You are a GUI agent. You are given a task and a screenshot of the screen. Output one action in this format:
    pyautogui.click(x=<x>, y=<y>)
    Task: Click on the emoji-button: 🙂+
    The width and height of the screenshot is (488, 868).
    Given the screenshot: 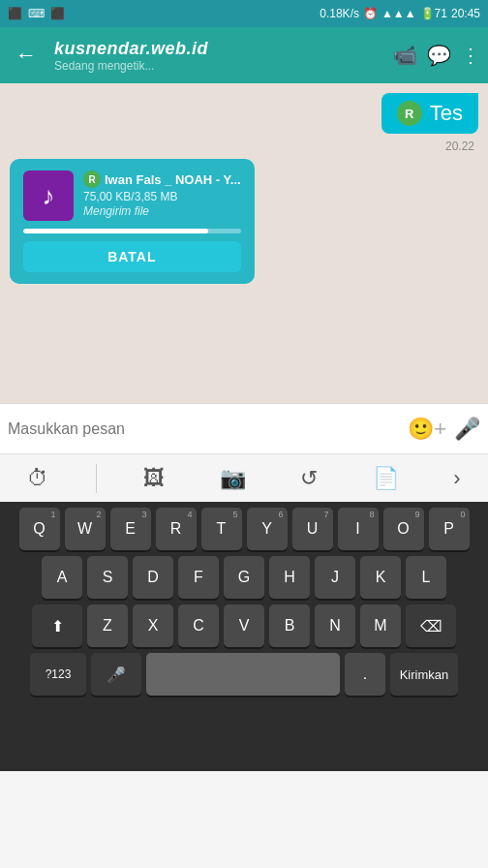 What is the action you would take?
    pyautogui.click(x=427, y=429)
    